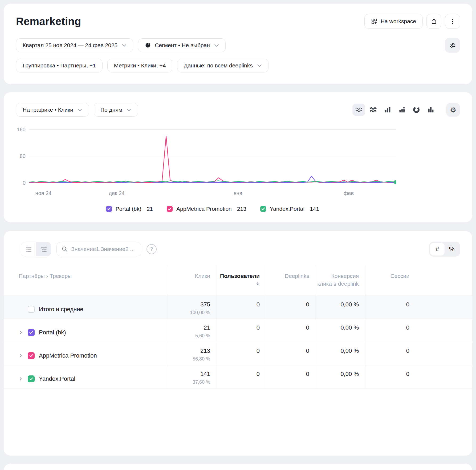 The height and width of the screenshot is (470, 476). What do you see at coordinates (402, 110) in the screenshot?
I see `stacked-bar-chart-type-button` at bounding box center [402, 110].